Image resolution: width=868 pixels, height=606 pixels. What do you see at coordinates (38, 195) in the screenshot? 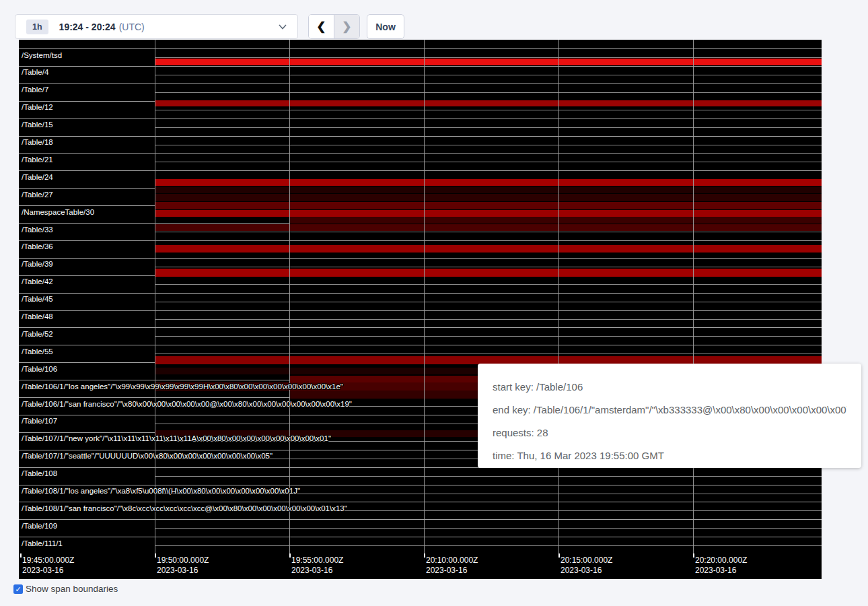
I see `row-label: /Table/27` at bounding box center [38, 195].